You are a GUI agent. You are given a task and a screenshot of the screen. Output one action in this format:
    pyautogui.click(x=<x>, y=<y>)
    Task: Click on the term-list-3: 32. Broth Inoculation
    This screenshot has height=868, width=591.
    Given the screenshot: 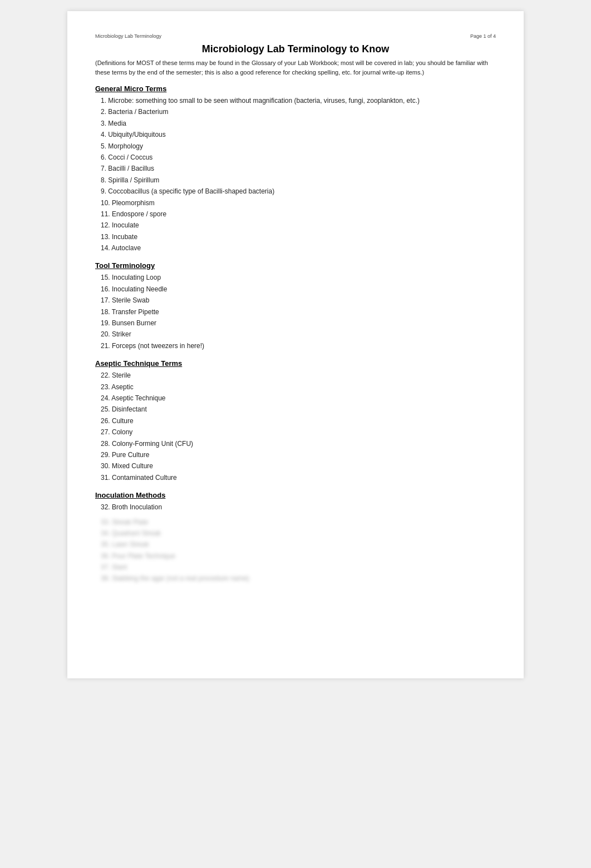 What is the action you would take?
    pyautogui.click(x=296, y=507)
    